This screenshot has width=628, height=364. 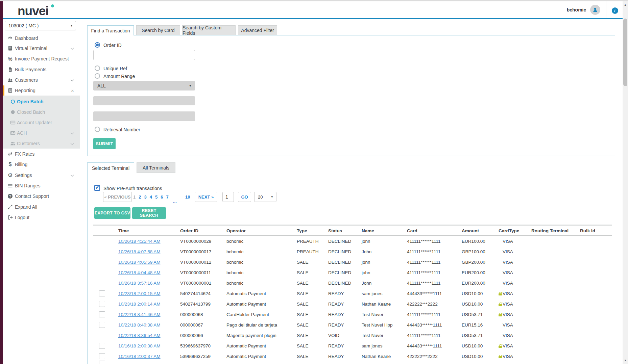 I want to click on last-page-link: 10, so click(x=188, y=197).